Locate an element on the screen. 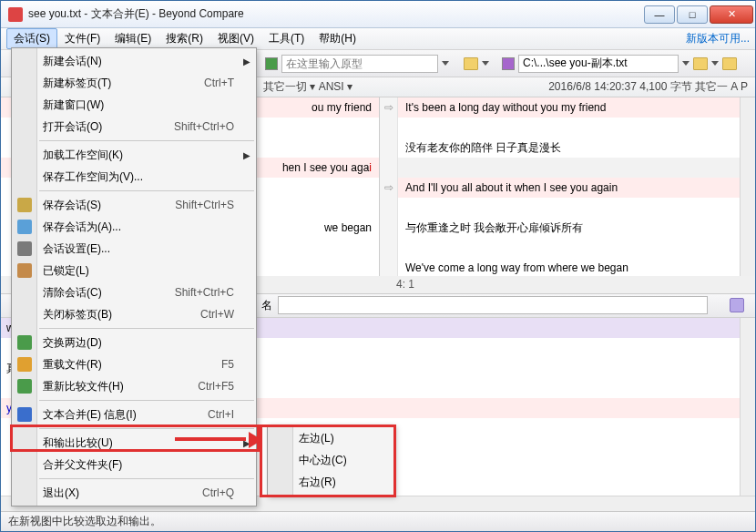 This screenshot has width=756, height=532. update-link: 新版本可用... is located at coordinates (718, 38).